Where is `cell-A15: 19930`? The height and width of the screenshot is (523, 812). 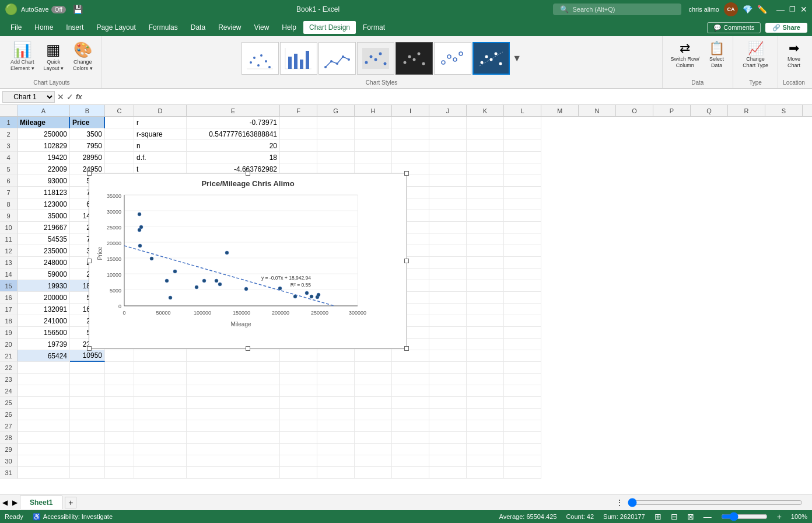 cell-A15: 19930 is located at coordinates (44, 286).